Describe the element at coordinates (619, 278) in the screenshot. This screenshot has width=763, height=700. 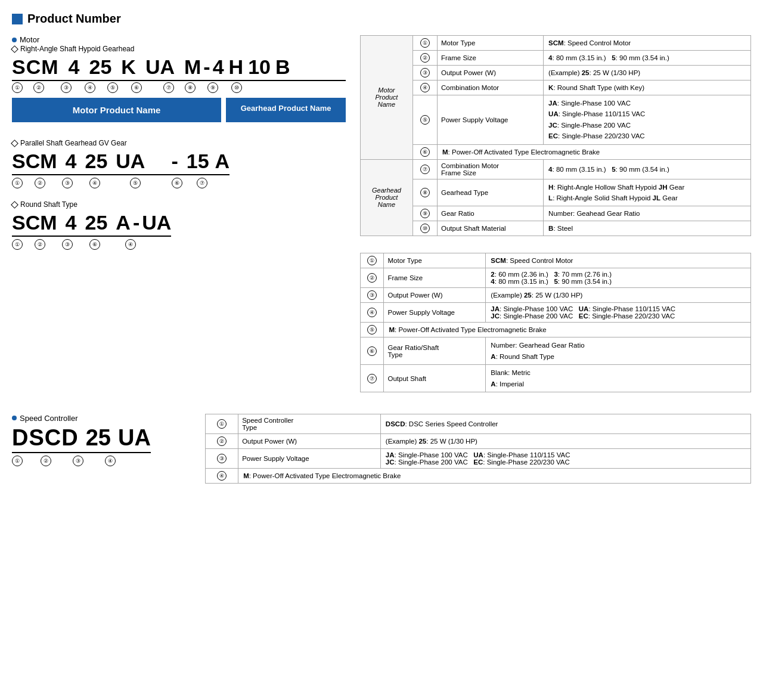
I see `t2-frame-size-value: 2: 60 mm (2.36 in.) 3: 70 mm (2.76 in.) …` at that location.